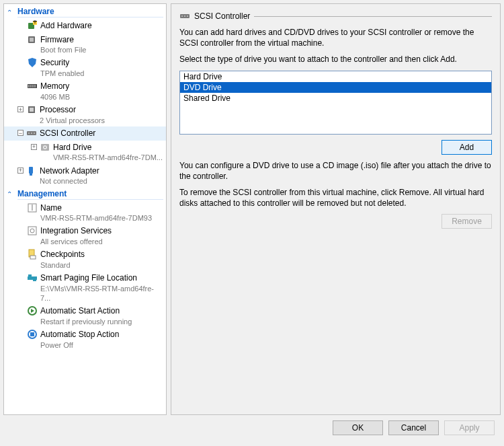 Image resolution: width=504 pixels, height=446 pixels. I want to click on label: Name, so click(96, 209).